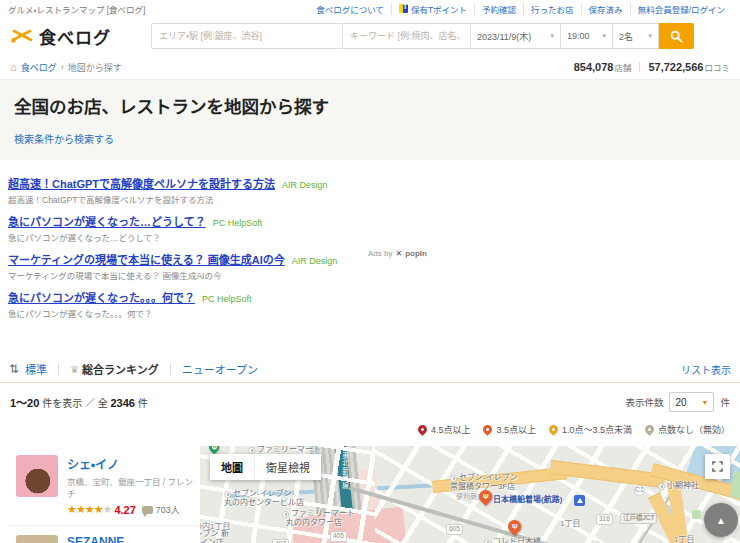  Describe the element at coordinates (432, 9) in the screenshot. I see `link-tpoint: 保有Tポイント` at that location.